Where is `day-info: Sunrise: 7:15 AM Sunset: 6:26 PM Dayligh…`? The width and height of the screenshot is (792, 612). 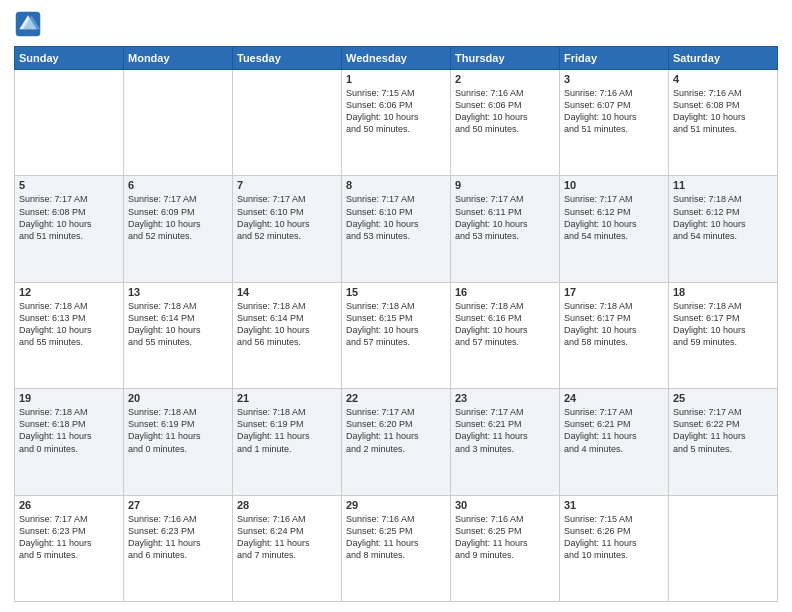 day-info: Sunrise: 7:15 AM Sunset: 6:26 PM Dayligh… is located at coordinates (614, 538).